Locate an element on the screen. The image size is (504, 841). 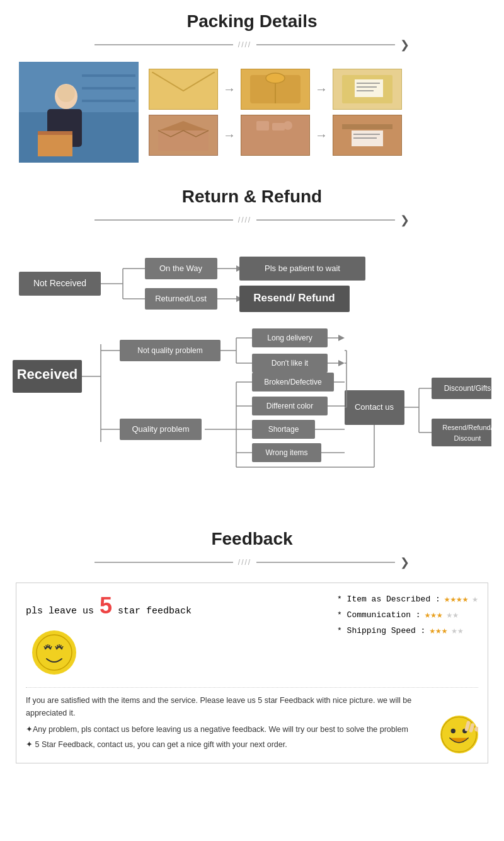
svg-text: Quality problem is located at coordinates (160, 429).